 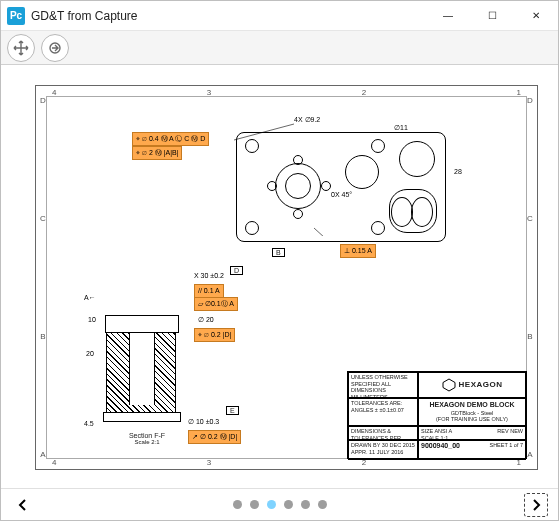 What do you see at coordinates (157, 153) in the screenshot?
I see `fcf-top-2: ⌖ ∅ 2 Ⓜ |A|B|` at bounding box center [157, 153].